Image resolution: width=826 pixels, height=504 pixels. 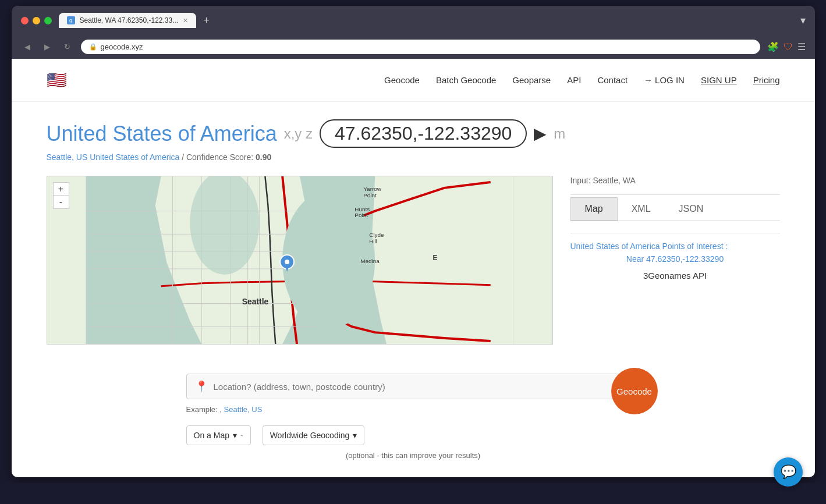 I want to click on svg-text: Hunts, so click(x=362, y=210).